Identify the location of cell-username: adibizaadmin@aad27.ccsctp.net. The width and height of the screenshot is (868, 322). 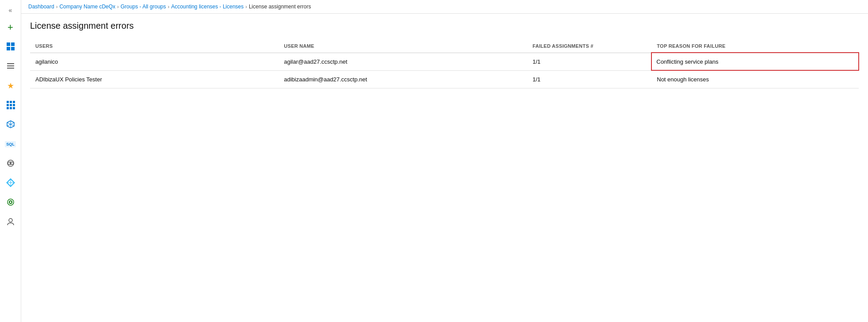
(403, 80).